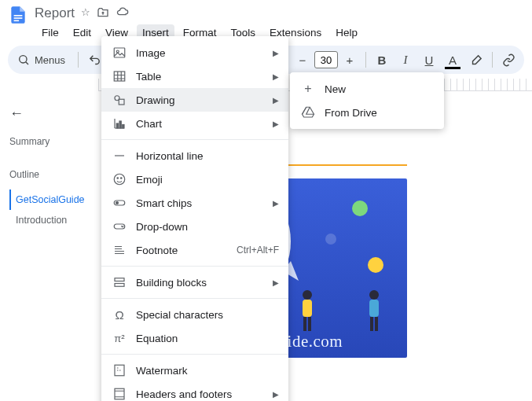 This screenshot has height=401, width=532. I want to click on menu-item-drop-down: Drop-down, so click(195, 226).